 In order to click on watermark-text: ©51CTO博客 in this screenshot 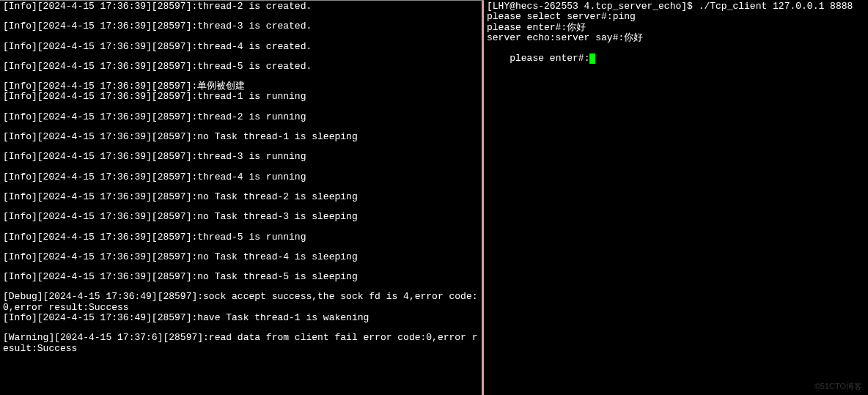, I will do `click(839, 386)`.